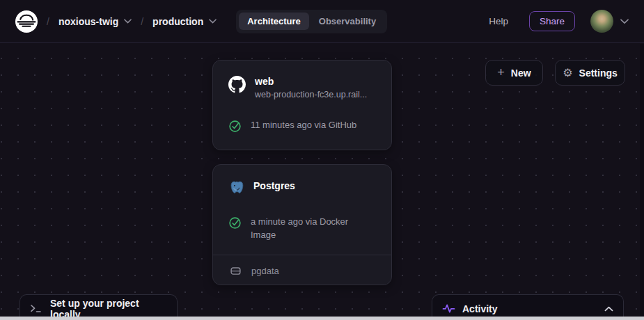  Describe the element at coordinates (178, 22) in the screenshot. I see `breadcrumb-environment-name: production` at that location.